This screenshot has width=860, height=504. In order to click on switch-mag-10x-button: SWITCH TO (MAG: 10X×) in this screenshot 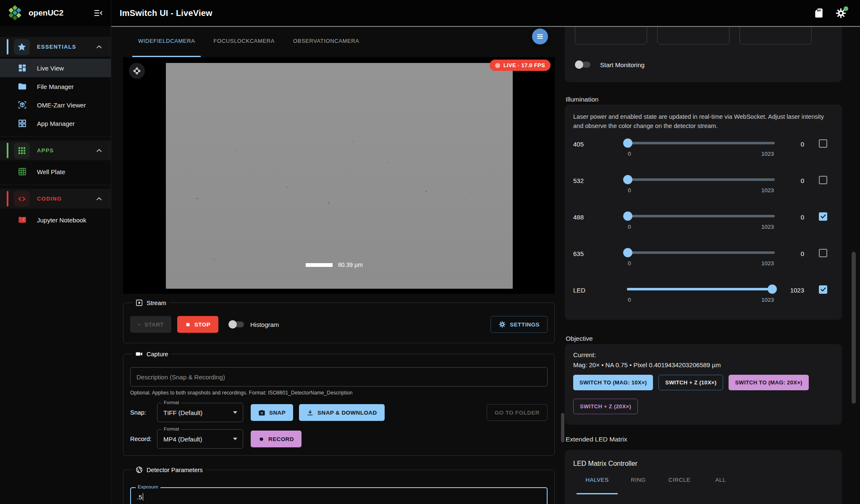, I will do `click(613, 383)`.